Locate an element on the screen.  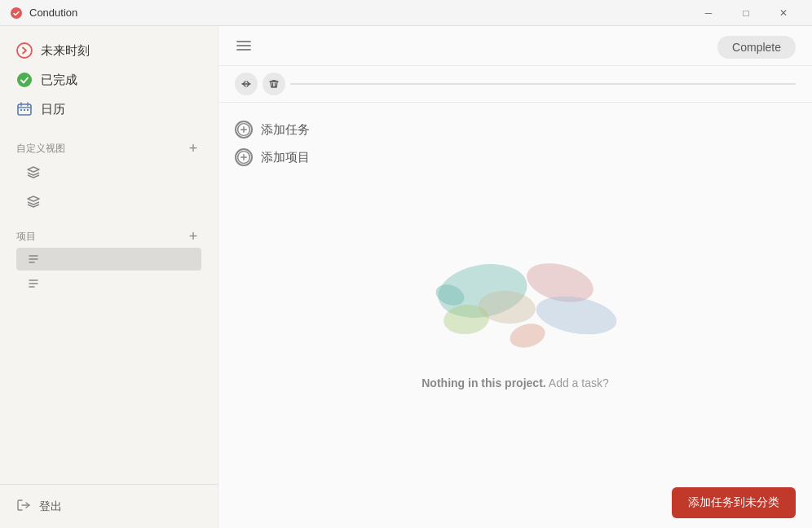
add-custom-view-button: + is located at coordinates (193, 148).